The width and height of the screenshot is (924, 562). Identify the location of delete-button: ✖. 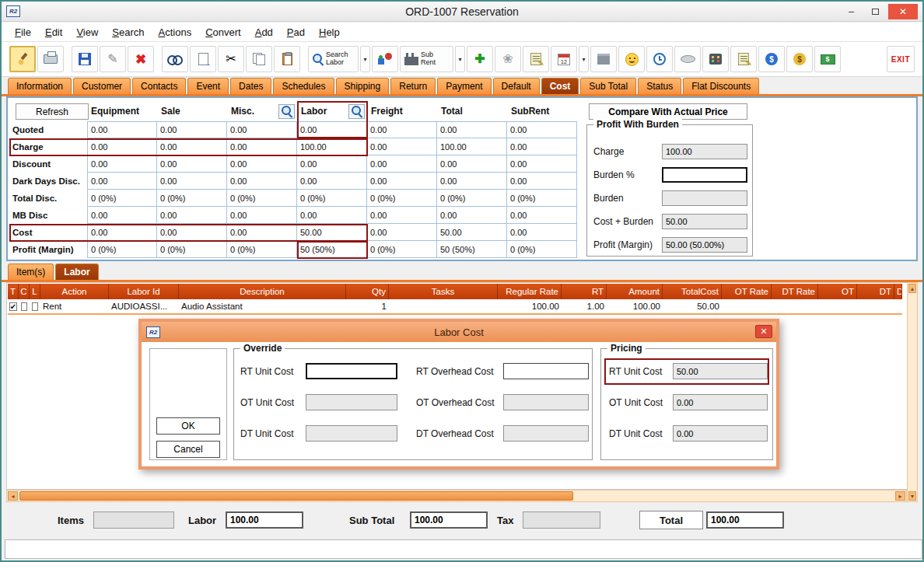
(141, 59).